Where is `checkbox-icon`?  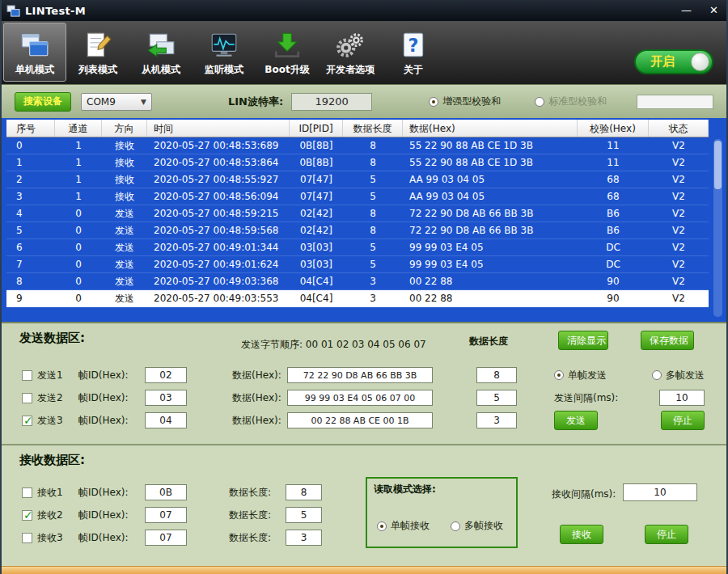
checkbox-icon is located at coordinates (28, 493).